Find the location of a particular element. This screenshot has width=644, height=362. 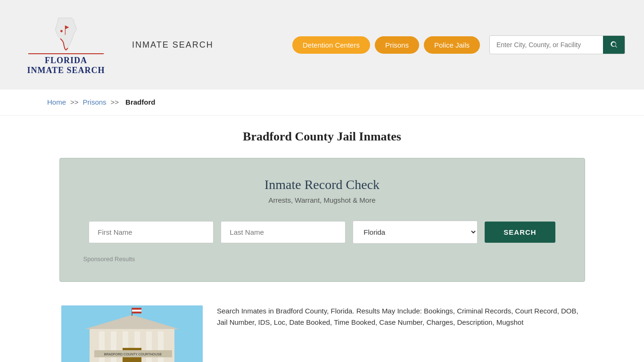

breadcrumb: Home >> Prisons >> Bradford is located at coordinates (322, 103).